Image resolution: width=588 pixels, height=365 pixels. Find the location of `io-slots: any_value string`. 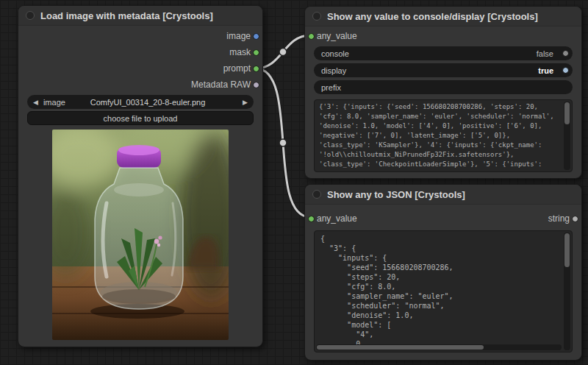

io-slots: any_value string is located at coordinates (443, 219).